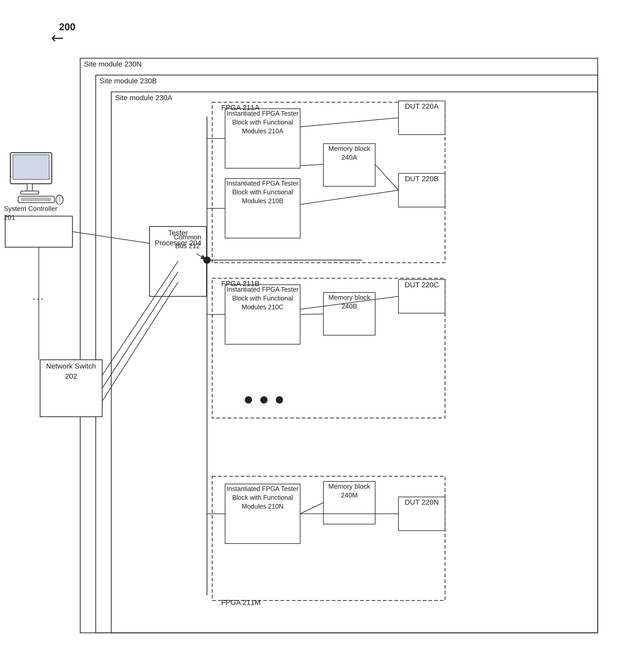 This screenshot has height=667, width=644. I want to click on fpga-211m-label: FPGA 211M, so click(241, 602).